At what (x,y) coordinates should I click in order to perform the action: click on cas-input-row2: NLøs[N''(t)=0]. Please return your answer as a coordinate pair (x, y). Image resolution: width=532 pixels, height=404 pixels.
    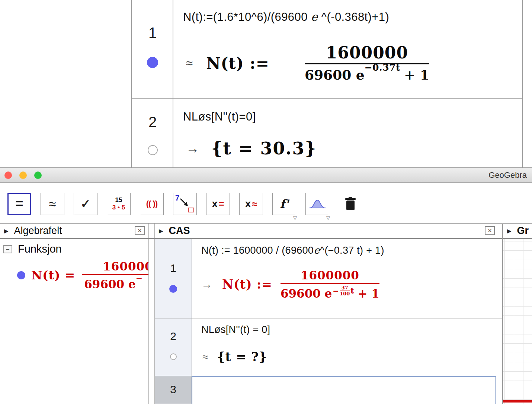
    Looking at the image, I should click on (219, 117).